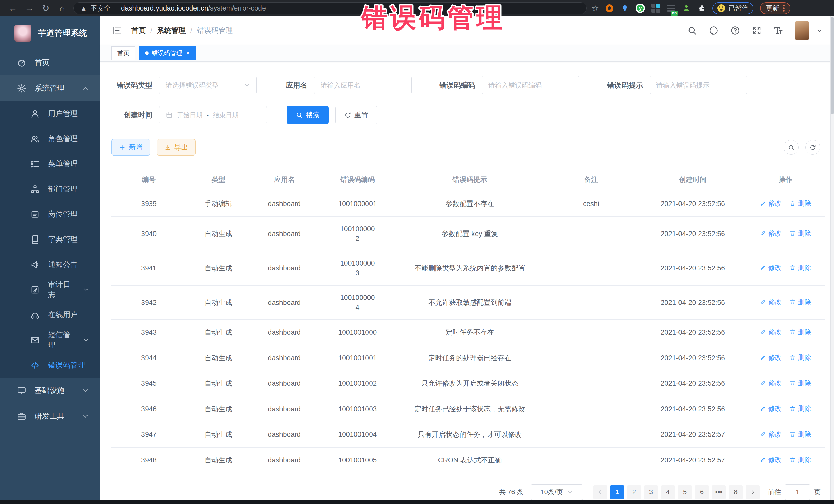 Image resolution: width=834 pixels, height=504 pixels. What do you see at coordinates (617, 492) in the screenshot?
I see `page-button-1: 1` at bounding box center [617, 492].